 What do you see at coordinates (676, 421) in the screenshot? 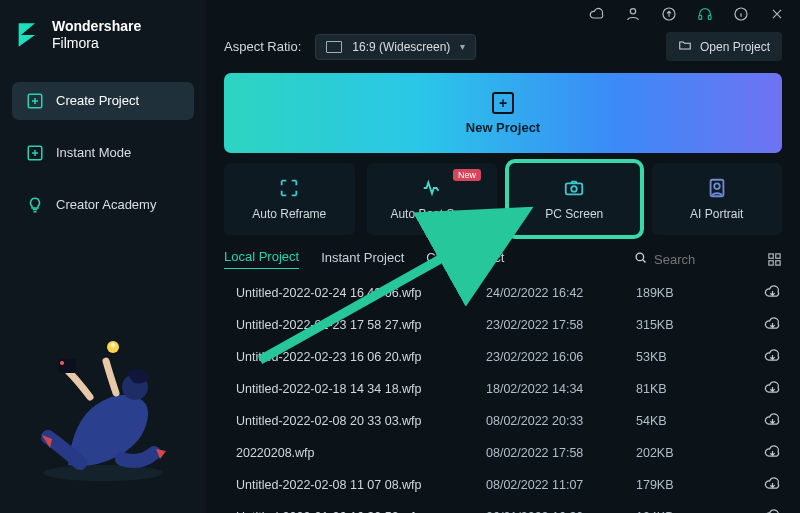
I see `project-size: 54KB` at bounding box center [676, 421].